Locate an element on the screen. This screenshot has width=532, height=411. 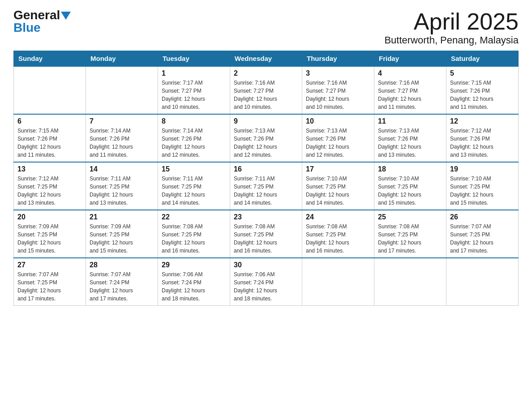
calendar-cell: 5Sunrise: 7:15 AMSunset: 7:26 PMDaylight… is located at coordinates (483, 90).